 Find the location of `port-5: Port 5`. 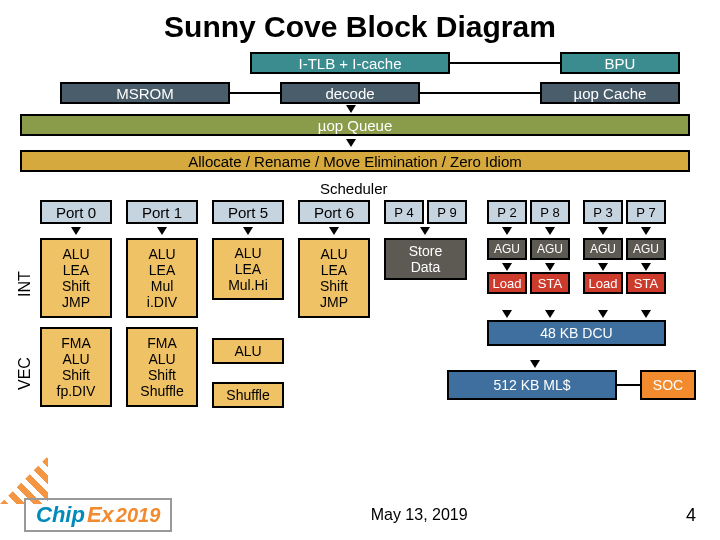

port-5: Port 5 is located at coordinates (248, 212).